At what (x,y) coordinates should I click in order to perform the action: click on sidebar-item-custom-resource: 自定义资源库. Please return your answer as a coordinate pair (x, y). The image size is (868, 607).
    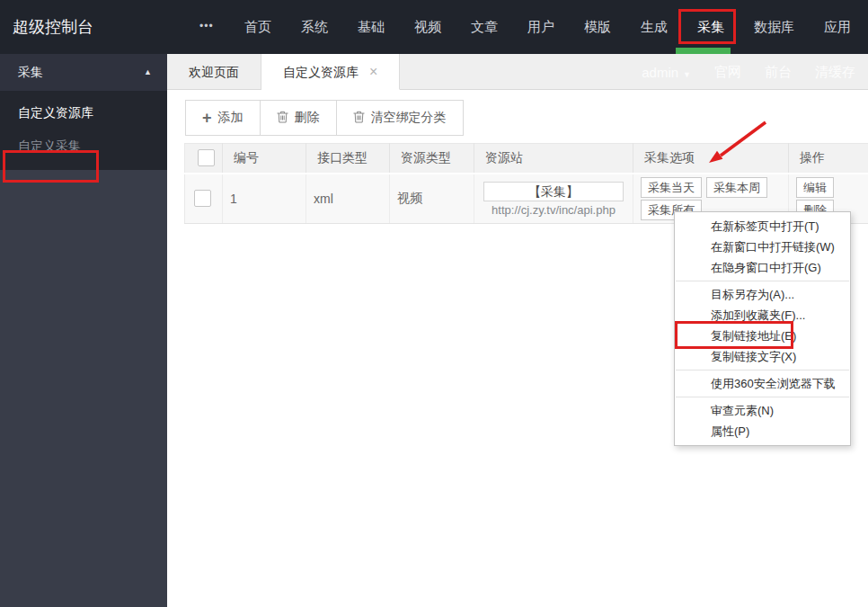
    Looking at the image, I should click on (84, 113).